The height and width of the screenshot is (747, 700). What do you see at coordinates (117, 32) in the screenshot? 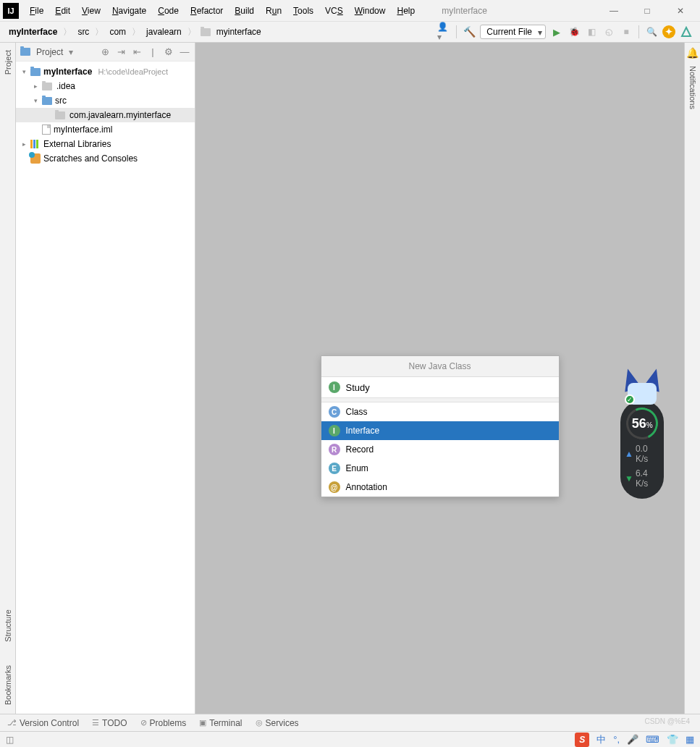
I see `crumb-com: com` at bounding box center [117, 32].